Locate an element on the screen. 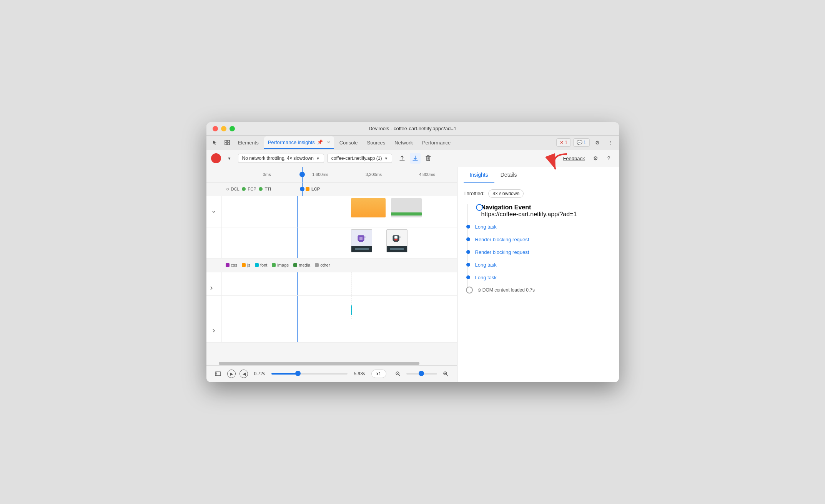 The image size is (825, 504). error-count: 1 is located at coordinates (566, 143).